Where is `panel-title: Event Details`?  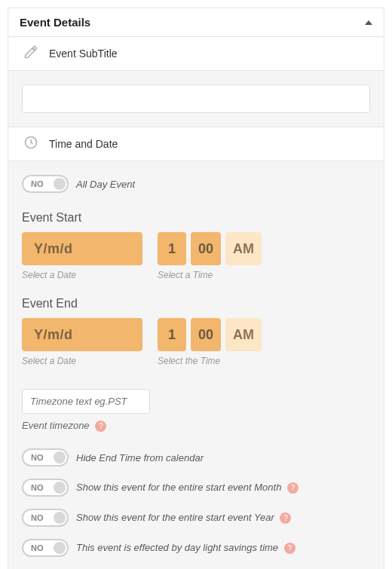
panel-title: Event Details is located at coordinates (55, 23).